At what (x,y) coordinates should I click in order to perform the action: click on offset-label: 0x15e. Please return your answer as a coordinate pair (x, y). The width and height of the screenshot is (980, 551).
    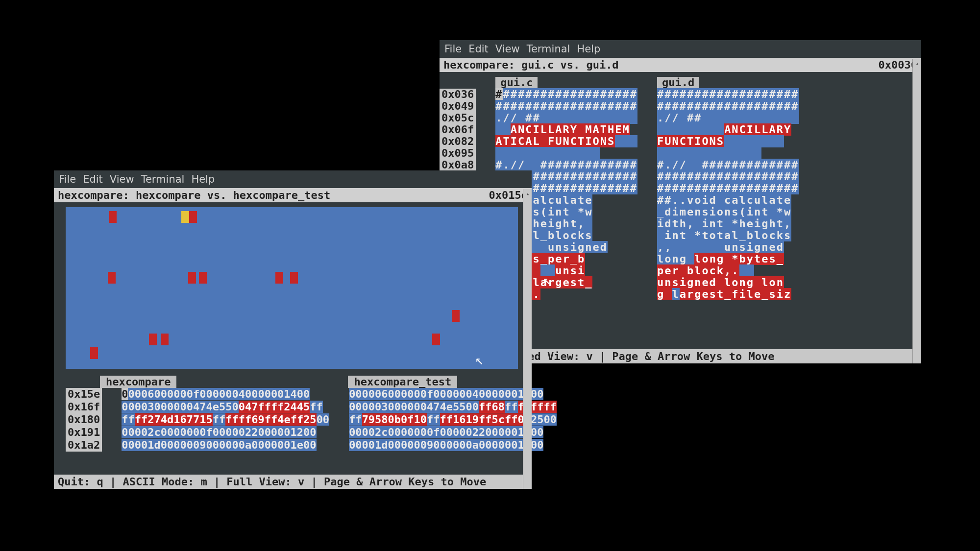
    Looking at the image, I should click on (84, 394).